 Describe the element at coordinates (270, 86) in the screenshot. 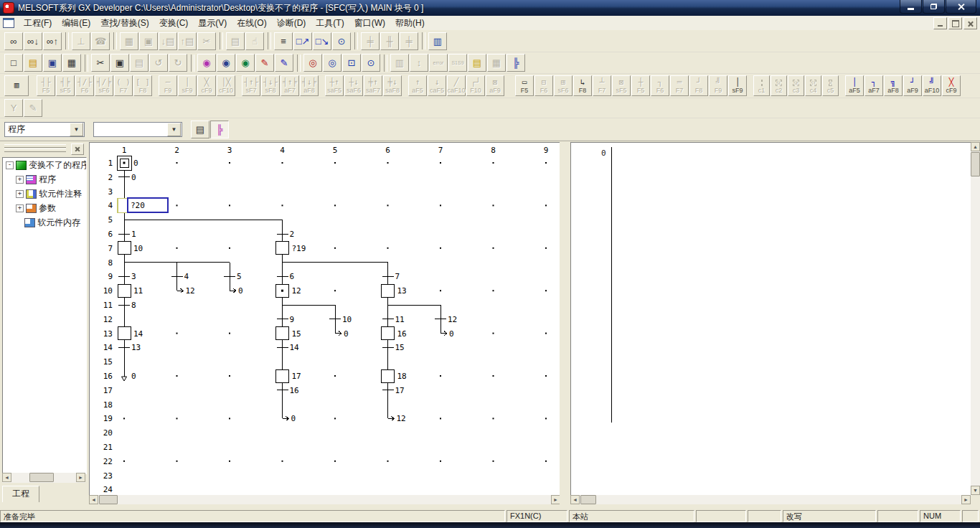

I see `falling-pulse-button: ┤↓├sF8` at that location.